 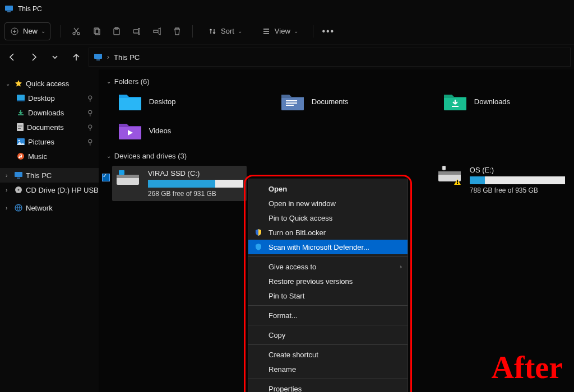 What do you see at coordinates (163, 102) in the screenshot?
I see `folder-label: Desktop` at bounding box center [163, 102].